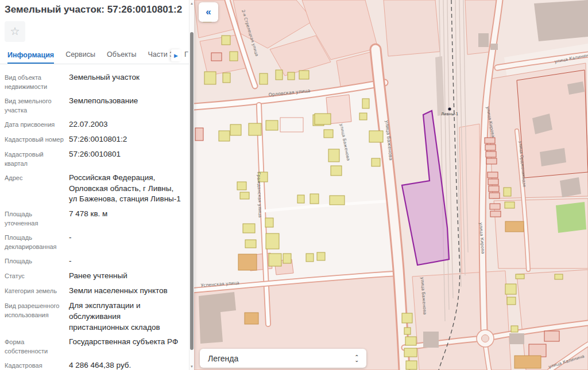 This screenshot has height=370, width=588. What do you see at coordinates (94, 106) in the screenshot?
I see `field-row: Вид земельного участкаЗемлепользование` at bounding box center [94, 106].